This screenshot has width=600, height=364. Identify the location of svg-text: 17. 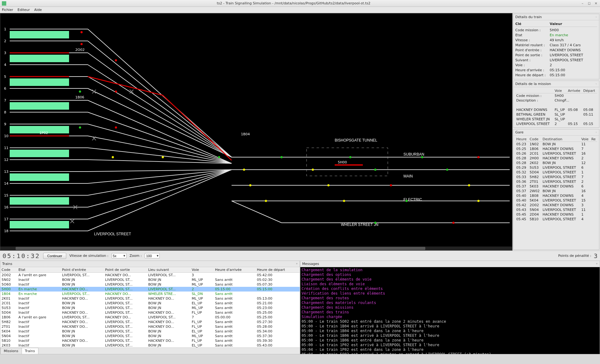
(6, 219).